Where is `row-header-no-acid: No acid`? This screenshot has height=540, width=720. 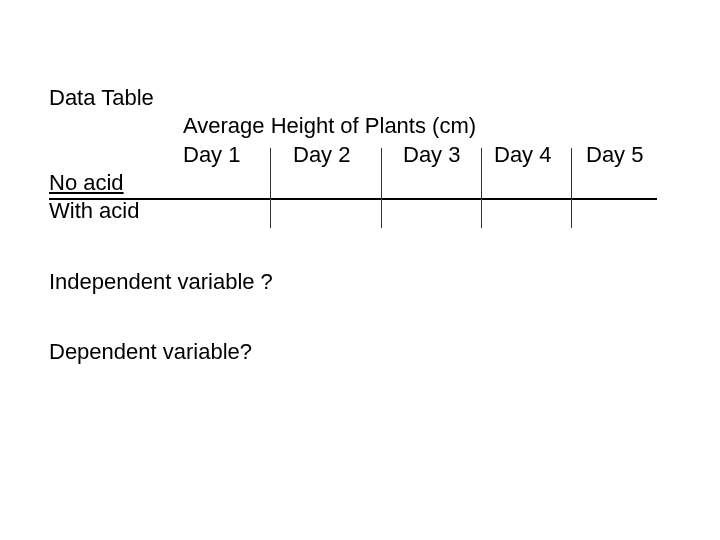
row-header-no-acid: No acid is located at coordinates (86, 183).